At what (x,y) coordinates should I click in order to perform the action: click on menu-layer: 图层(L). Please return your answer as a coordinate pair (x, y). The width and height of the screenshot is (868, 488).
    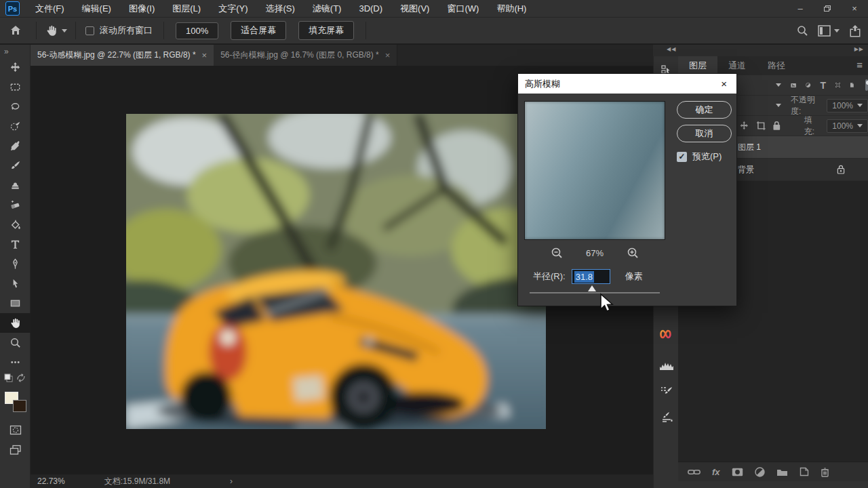
    Looking at the image, I should click on (186, 8).